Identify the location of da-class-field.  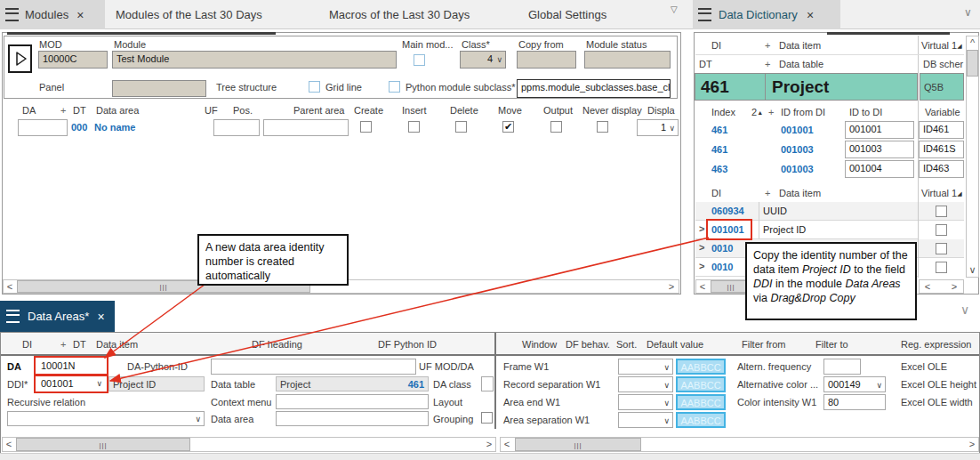
(487, 384).